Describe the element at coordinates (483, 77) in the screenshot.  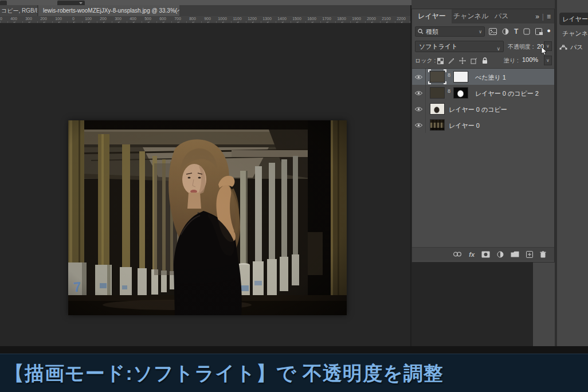
I see `layer-row-solid-fill: 8 べた塗り 1` at that location.